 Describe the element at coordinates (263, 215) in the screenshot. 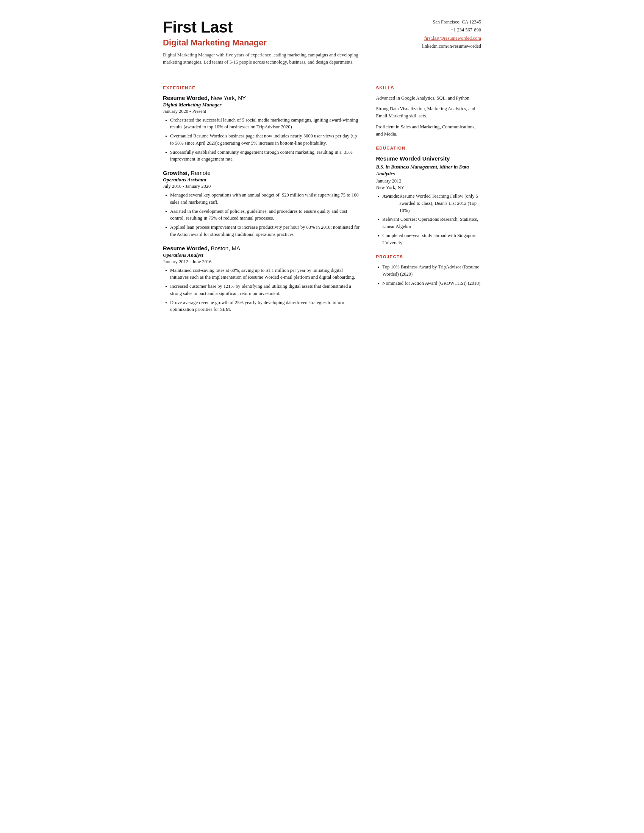

I see `job-2-bullets: Managed several key operations with an a…` at that location.